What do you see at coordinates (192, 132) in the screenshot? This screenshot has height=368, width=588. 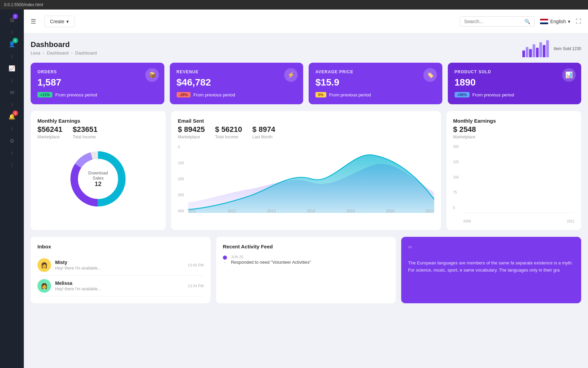 I see `email-marketplace-stat: $ 89425 Marketplace` at bounding box center [192, 132].